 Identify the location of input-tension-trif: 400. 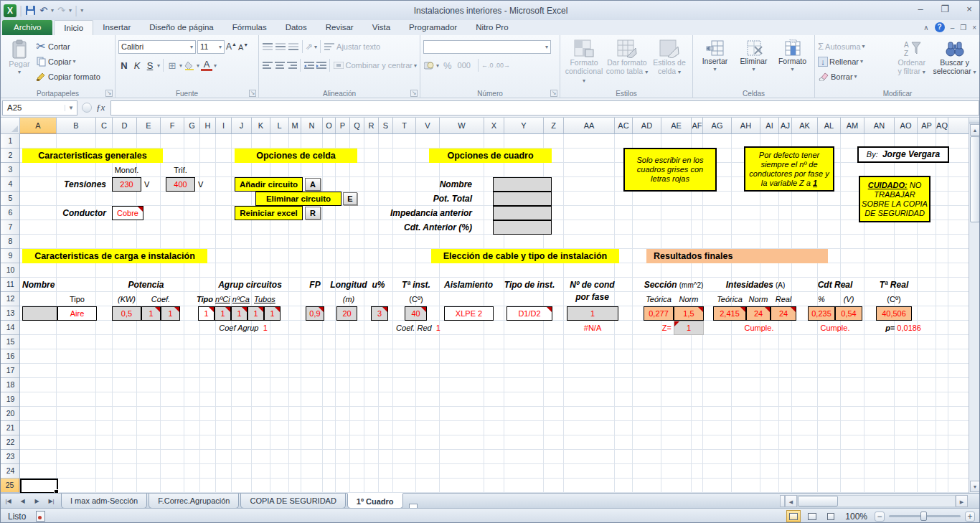
(181, 184).